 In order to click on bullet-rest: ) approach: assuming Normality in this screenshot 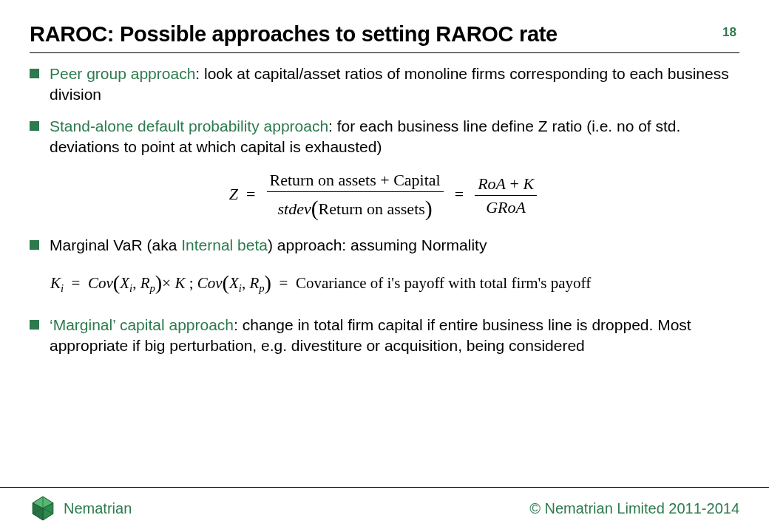, I will do `click(377, 245)`.